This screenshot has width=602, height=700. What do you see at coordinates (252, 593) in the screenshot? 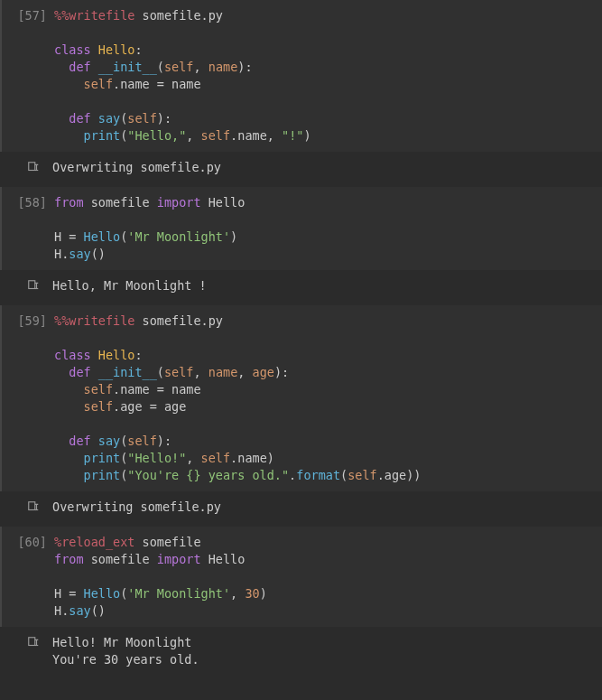
I see `code-token-num: 30` at bounding box center [252, 593].